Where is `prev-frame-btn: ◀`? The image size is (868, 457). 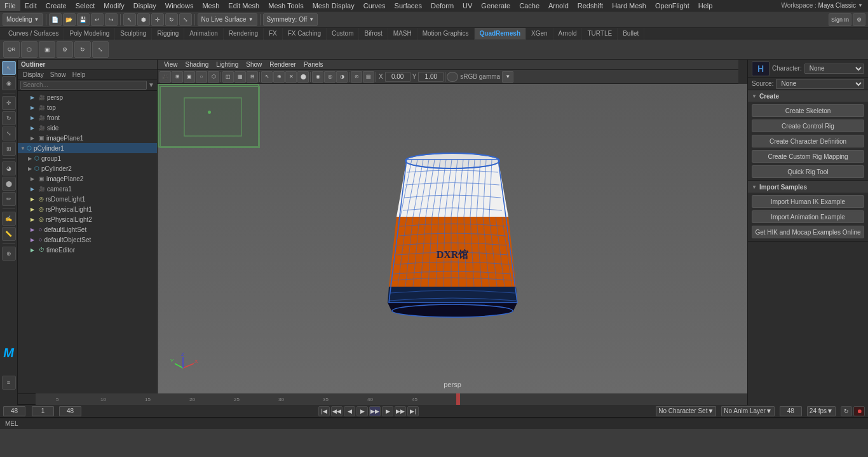 prev-frame-btn: ◀ is located at coordinates (349, 411).